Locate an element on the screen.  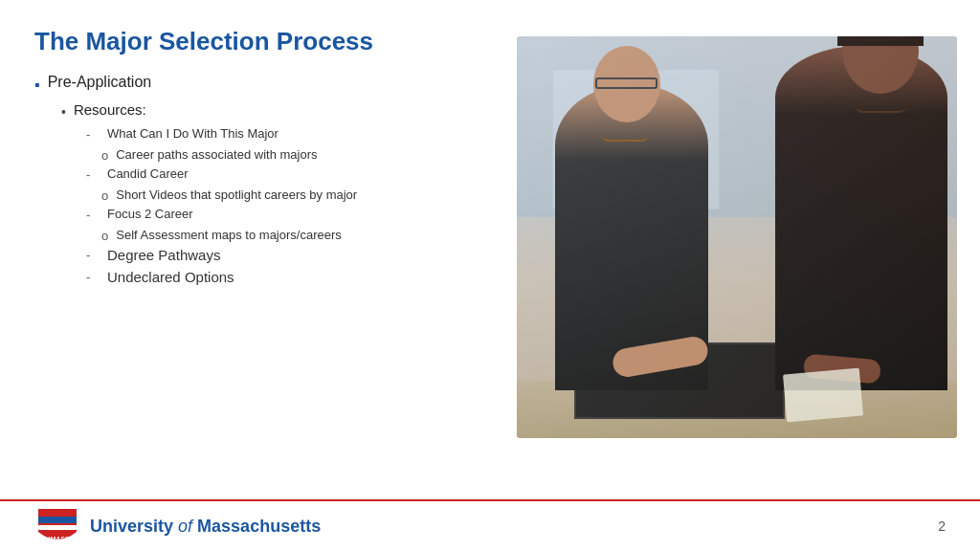
list-item: - Candid Career is located at coordinates (290, 174).